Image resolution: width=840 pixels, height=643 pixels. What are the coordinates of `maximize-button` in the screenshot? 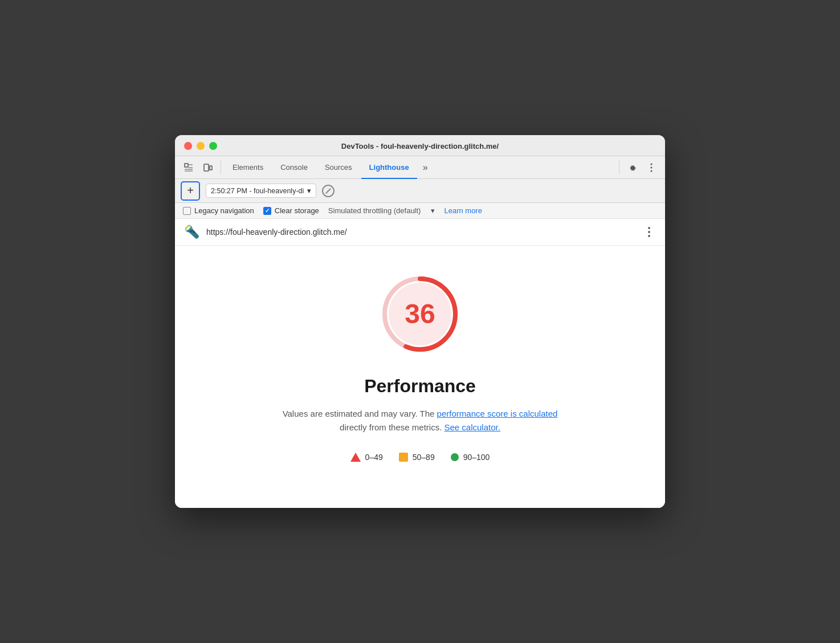 It's located at (213, 146).